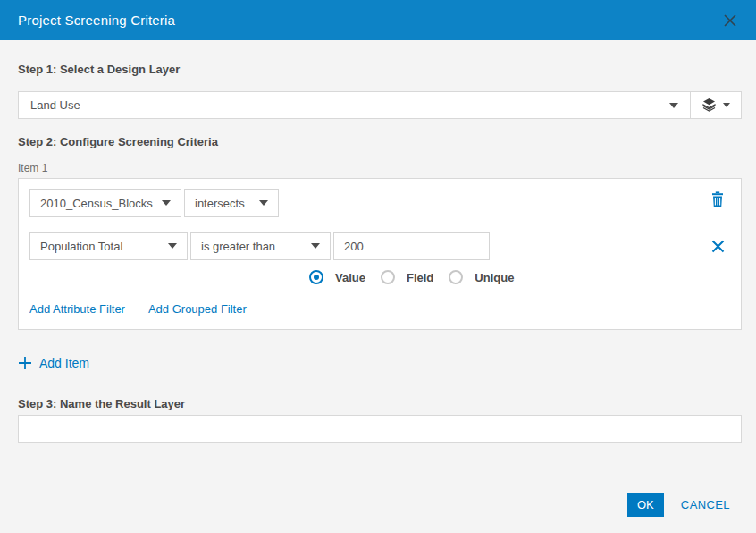 The width and height of the screenshot is (756, 533). I want to click on spatial-operator-value: intersects, so click(220, 204).